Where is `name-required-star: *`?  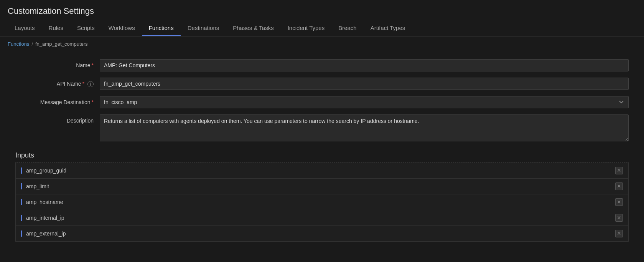 name-required-star: * is located at coordinates (93, 65).